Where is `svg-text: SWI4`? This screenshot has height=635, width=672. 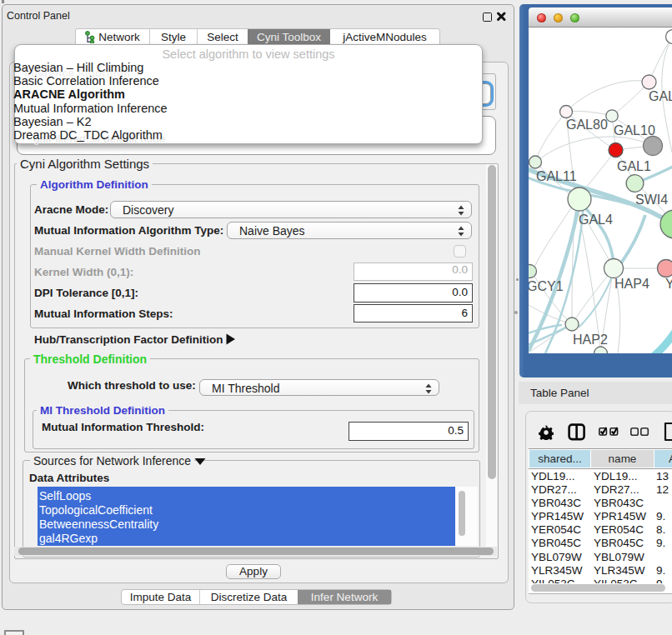
svg-text: SWI4 is located at coordinates (652, 200).